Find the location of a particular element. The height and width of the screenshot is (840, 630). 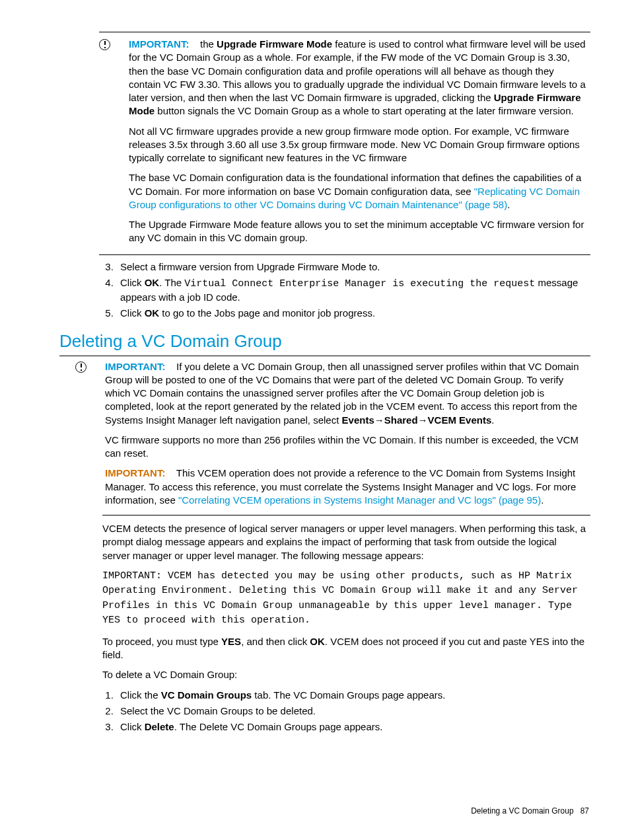

list-item: Select a firmware version from Upgrade F… is located at coordinates (353, 267).